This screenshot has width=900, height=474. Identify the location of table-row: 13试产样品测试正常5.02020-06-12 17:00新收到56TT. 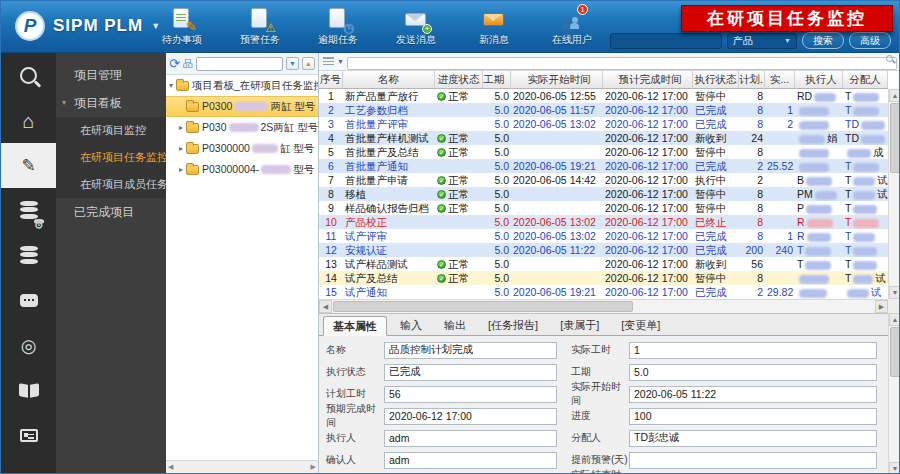
(604, 264).